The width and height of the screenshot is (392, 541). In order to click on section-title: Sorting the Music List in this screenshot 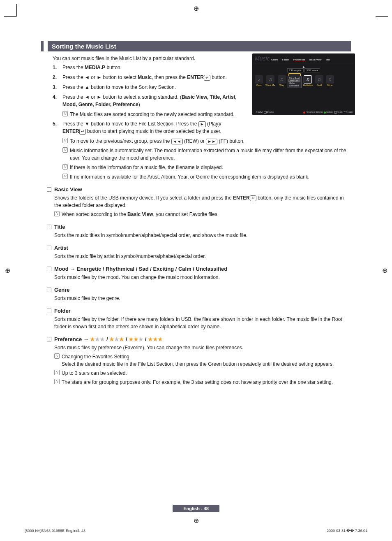, I will do `click(199, 46)`.